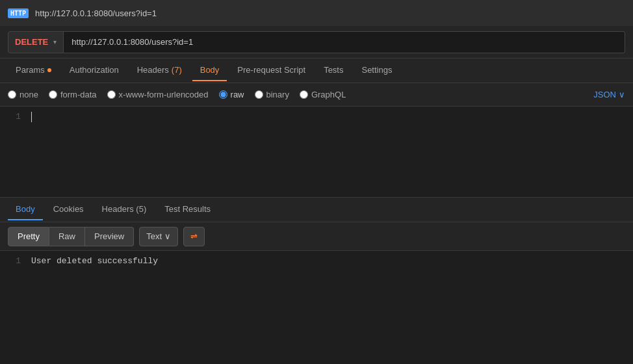  I want to click on tab-headers: Headers (7), so click(160, 70).